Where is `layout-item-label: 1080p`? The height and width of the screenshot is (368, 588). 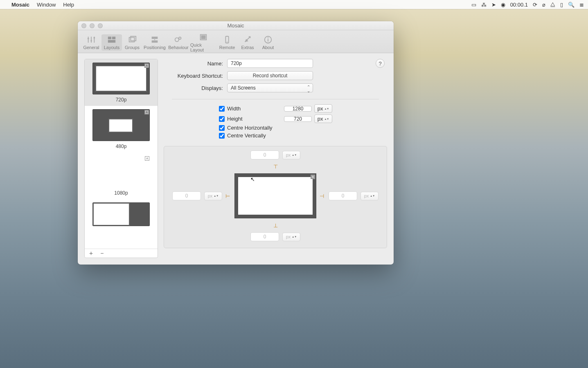 layout-item-label: 1080p is located at coordinates (121, 193).